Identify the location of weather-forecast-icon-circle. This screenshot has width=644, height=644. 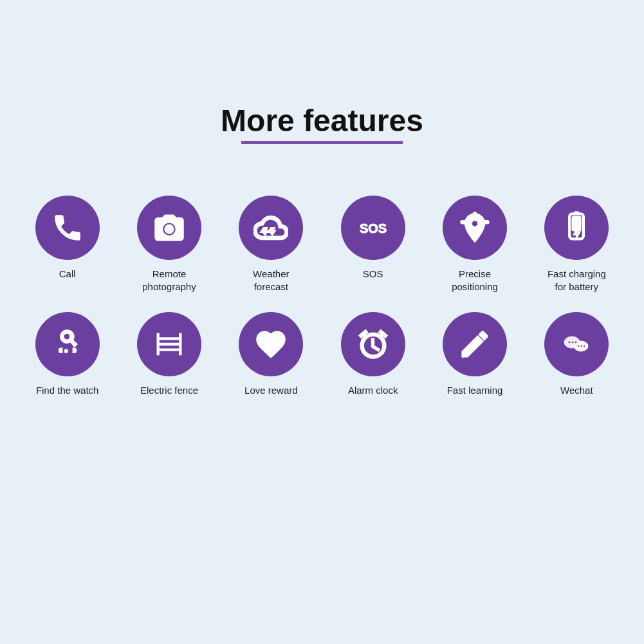
(271, 228).